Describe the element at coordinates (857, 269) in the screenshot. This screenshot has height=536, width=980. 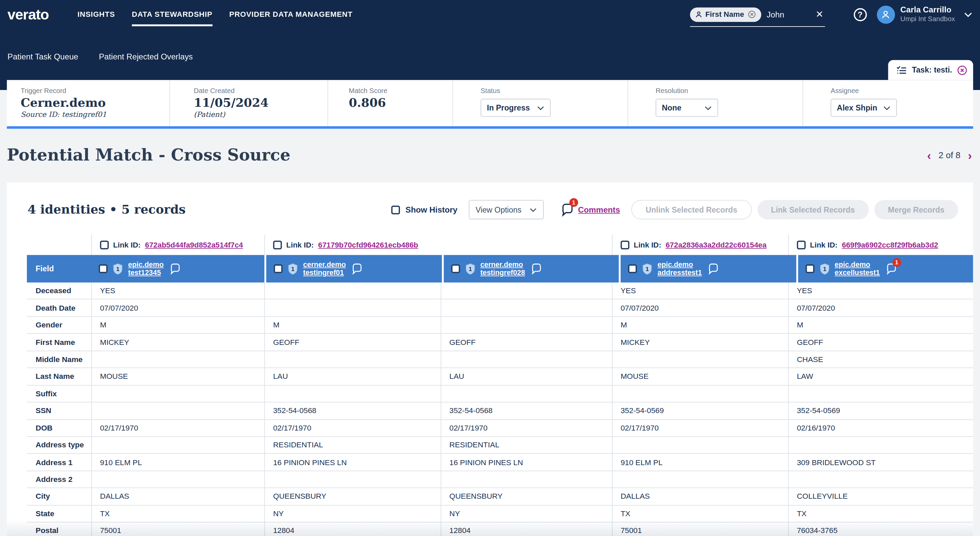
I see `record-source-link: epic.demo excellustest1` at that location.